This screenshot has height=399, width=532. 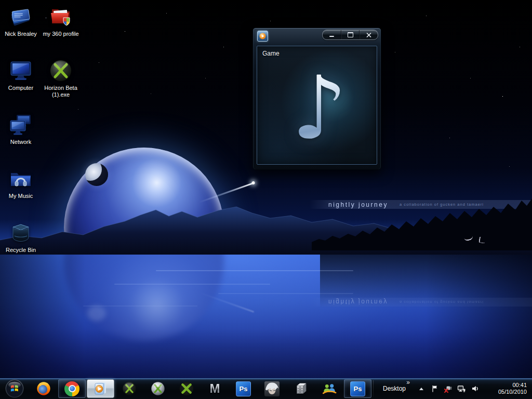 I want to click on track-title: Game, so click(x=271, y=54).